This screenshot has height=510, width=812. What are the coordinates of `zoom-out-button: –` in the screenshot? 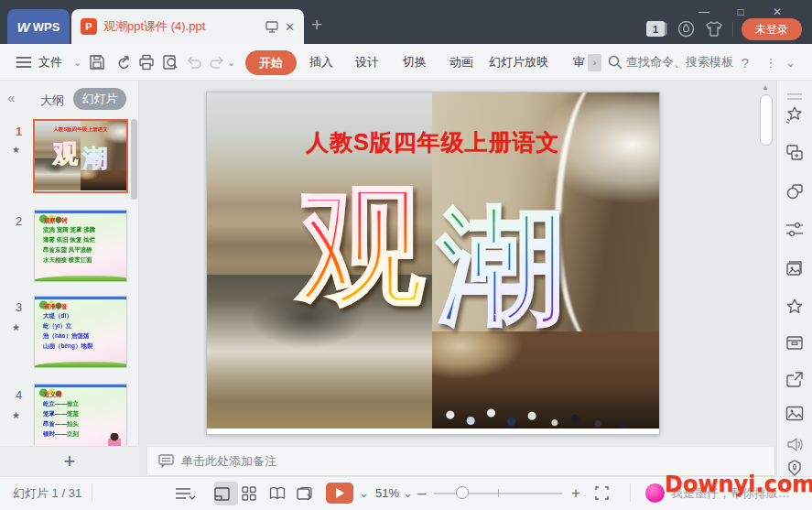 It's located at (421, 493).